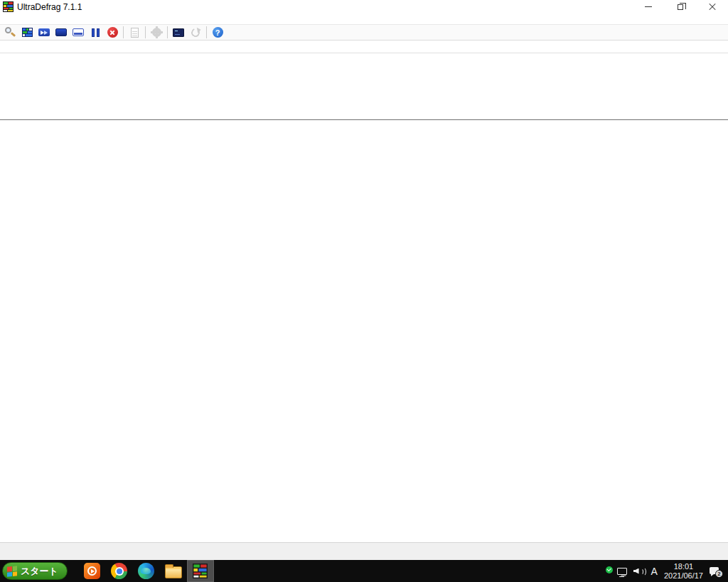 The image size is (728, 582). Describe the element at coordinates (135, 33) in the screenshot. I see `report-icon` at that location.